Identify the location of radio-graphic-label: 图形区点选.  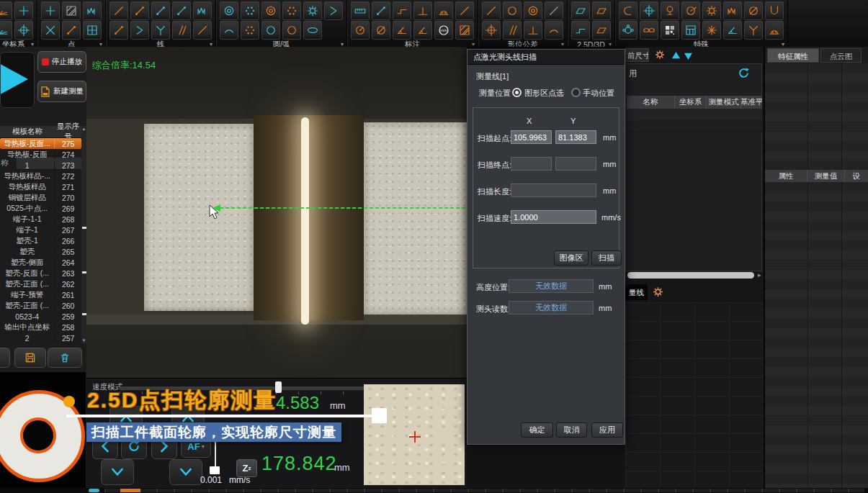
(545, 94).